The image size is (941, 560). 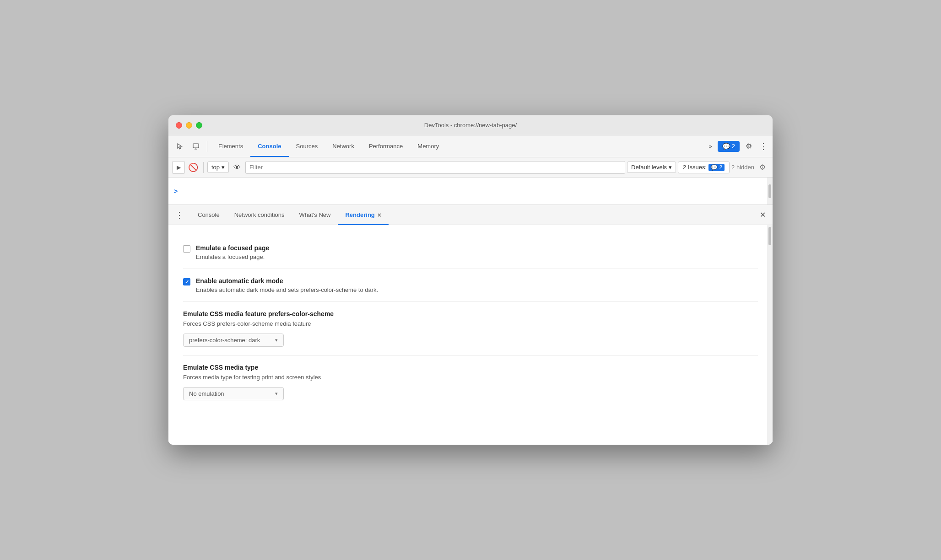 I want to click on option-dark-mode: Enable automatic dark mode Enables autom…, so click(x=470, y=285).